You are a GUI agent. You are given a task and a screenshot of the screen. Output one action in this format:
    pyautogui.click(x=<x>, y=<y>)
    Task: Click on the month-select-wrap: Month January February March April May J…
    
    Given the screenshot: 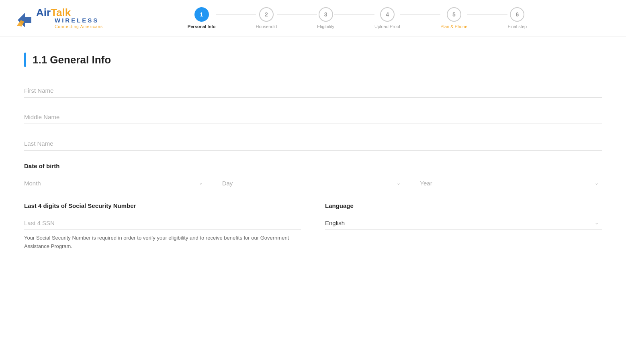 What is the action you would take?
    pyautogui.click(x=115, y=183)
    